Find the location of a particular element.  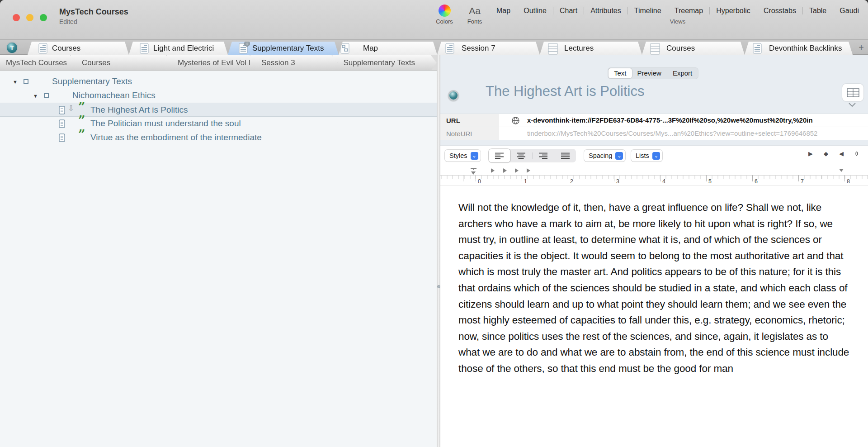

minimize-button is located at coordinates (30, 18).